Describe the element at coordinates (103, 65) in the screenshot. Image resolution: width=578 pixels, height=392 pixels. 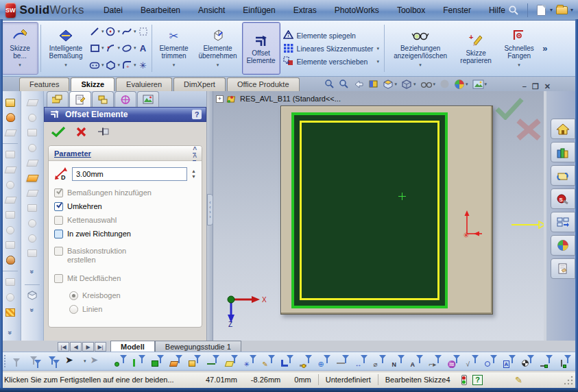
I see `slot-dropdown-icon: ▾` at that location.